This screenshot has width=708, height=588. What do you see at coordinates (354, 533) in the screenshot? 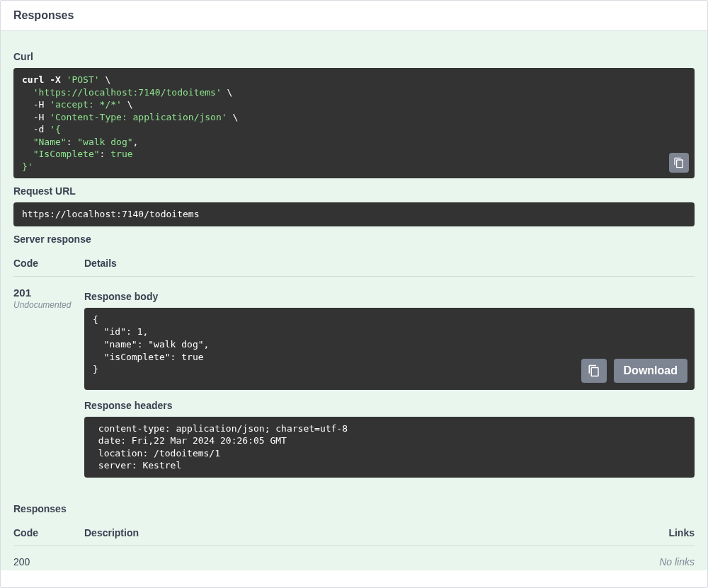
I see `description-column-header: Description` at bounding box center [354, 533].